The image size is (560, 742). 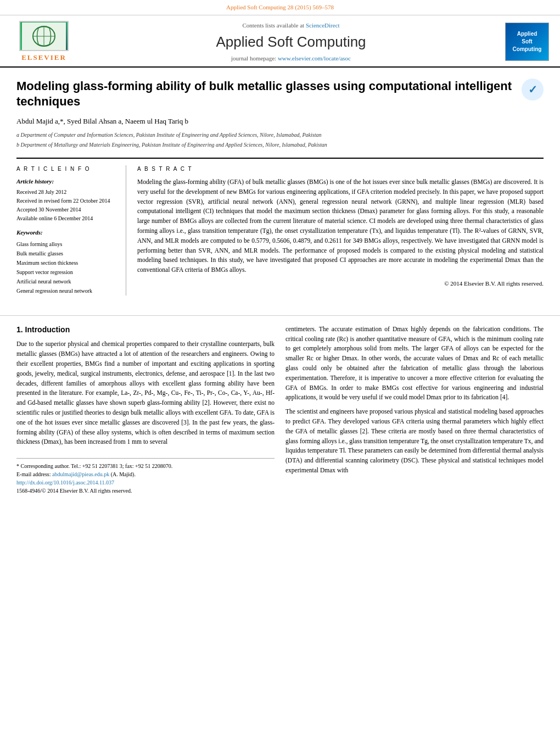 What do you see at coordinates (67, 201) in the screenshot?
I see `revised-date: Received in revised form 22 October 2014` at bounding box center [67, 201].